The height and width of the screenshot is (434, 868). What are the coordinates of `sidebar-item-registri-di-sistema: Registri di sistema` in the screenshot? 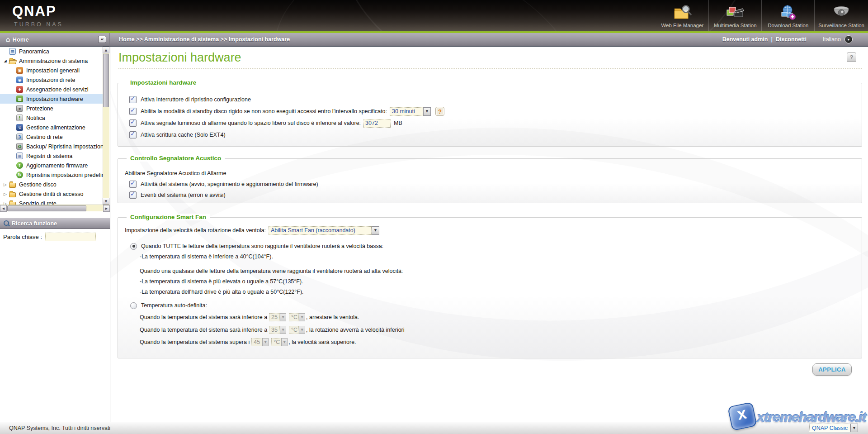 It's located at (52, 156).